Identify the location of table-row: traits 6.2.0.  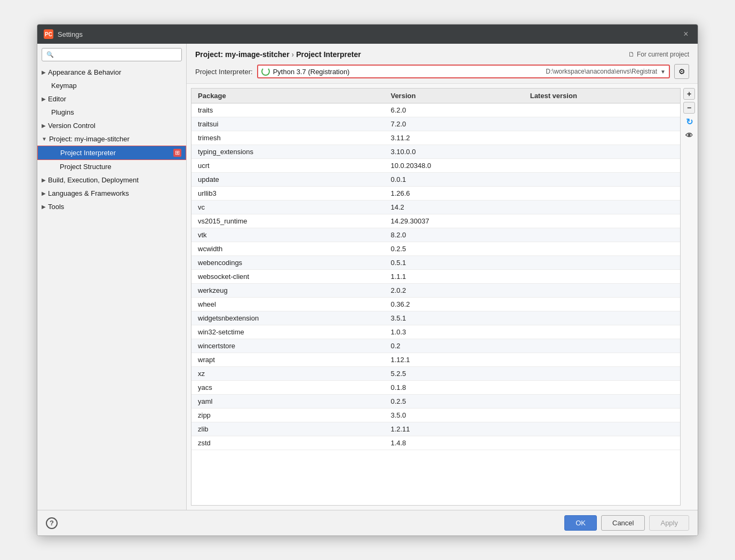
(436, 110).